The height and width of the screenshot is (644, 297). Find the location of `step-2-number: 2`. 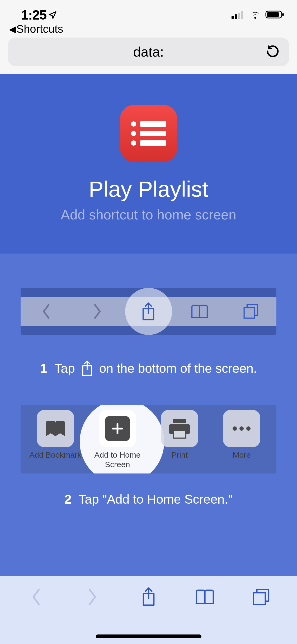

step-2-number: 2 is located at coordinates (68, 499).